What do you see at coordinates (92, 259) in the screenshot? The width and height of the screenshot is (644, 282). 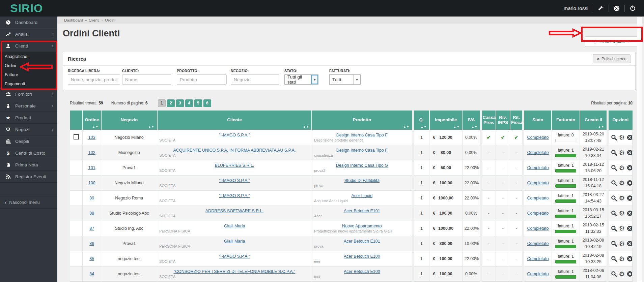 I see `order-number-link: 85` at bounding box center [92, 259].